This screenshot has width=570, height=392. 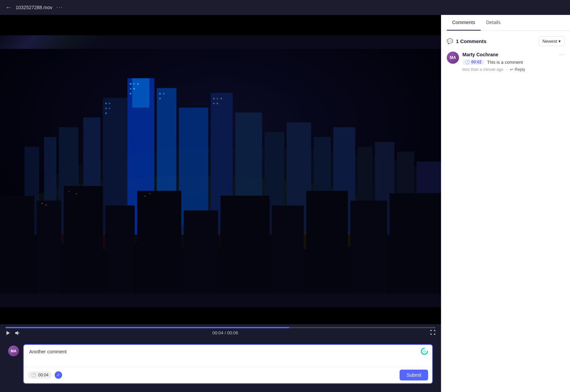 I want to click on current-user-avatar: MA, so click(x=14, y=351).